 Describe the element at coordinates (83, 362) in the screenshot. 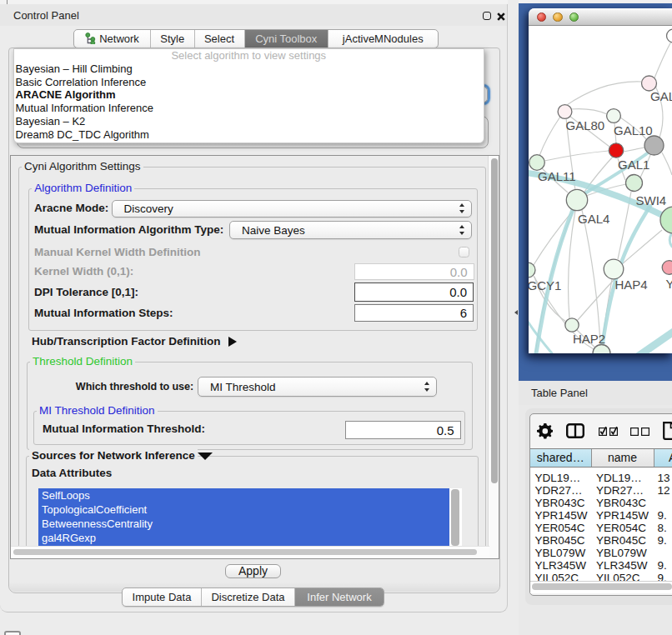

I see `threshold-definition-title: Threshold Definition` at that location.